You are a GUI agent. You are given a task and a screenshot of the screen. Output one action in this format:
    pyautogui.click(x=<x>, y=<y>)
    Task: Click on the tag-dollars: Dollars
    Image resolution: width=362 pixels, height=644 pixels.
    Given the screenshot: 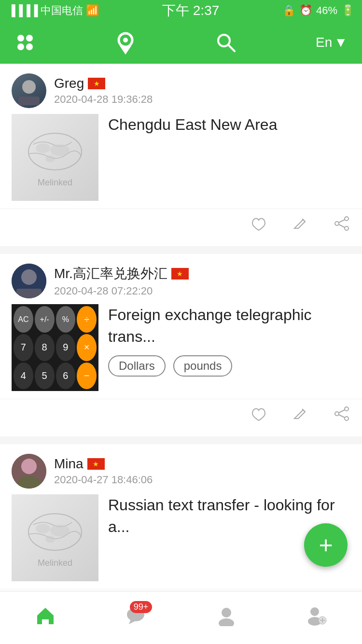 What is the action you would take?
    pyautogui.click(x=137, y=366)
    